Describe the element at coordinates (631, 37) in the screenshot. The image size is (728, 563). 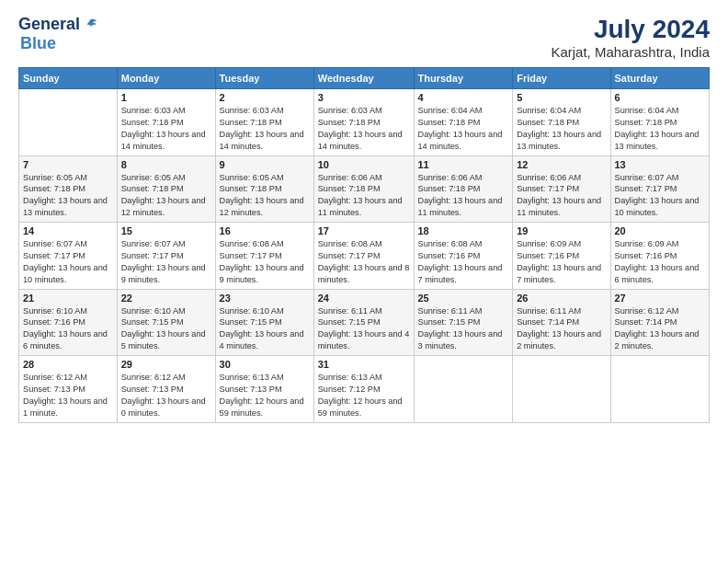
I see `title-block: July 2024 Karjat, Maharashtra, India` at that location.